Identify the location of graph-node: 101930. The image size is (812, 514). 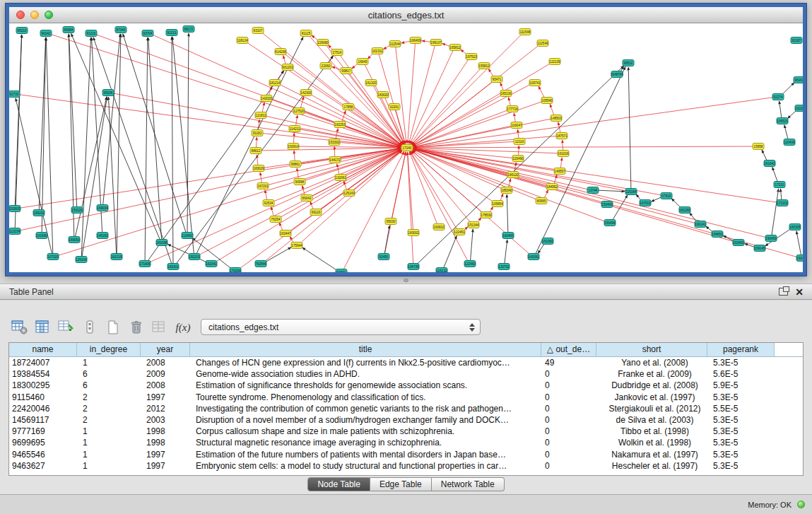
(42, 236).